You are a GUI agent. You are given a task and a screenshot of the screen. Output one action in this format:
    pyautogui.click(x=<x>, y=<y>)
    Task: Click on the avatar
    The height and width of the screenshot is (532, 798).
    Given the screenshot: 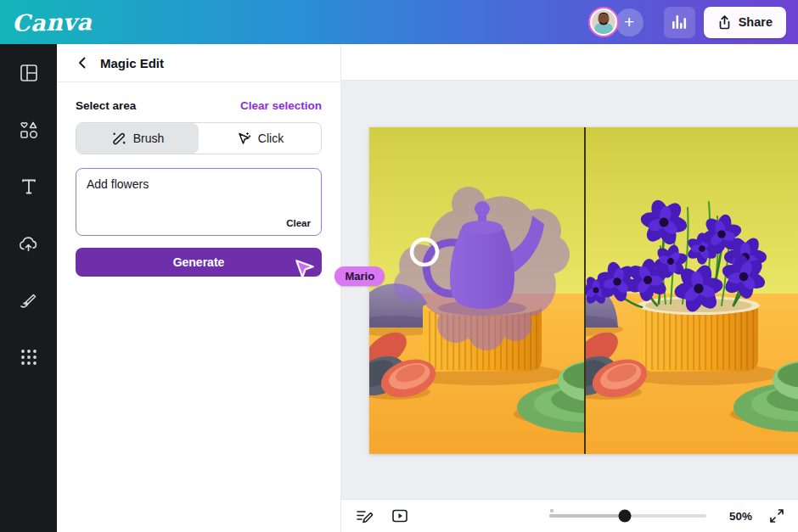 What is the action you would take?
    pyautogui.click(x=604, y=22)
    